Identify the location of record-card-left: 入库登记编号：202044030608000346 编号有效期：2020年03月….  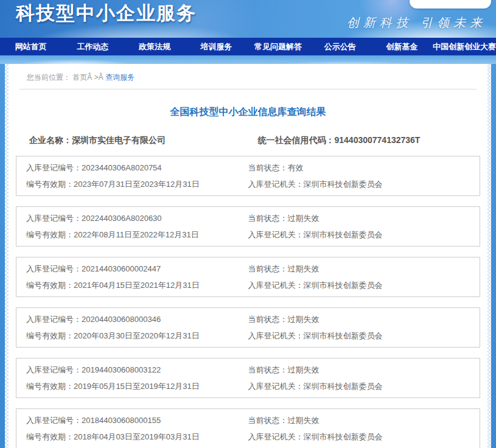
(133, 327).